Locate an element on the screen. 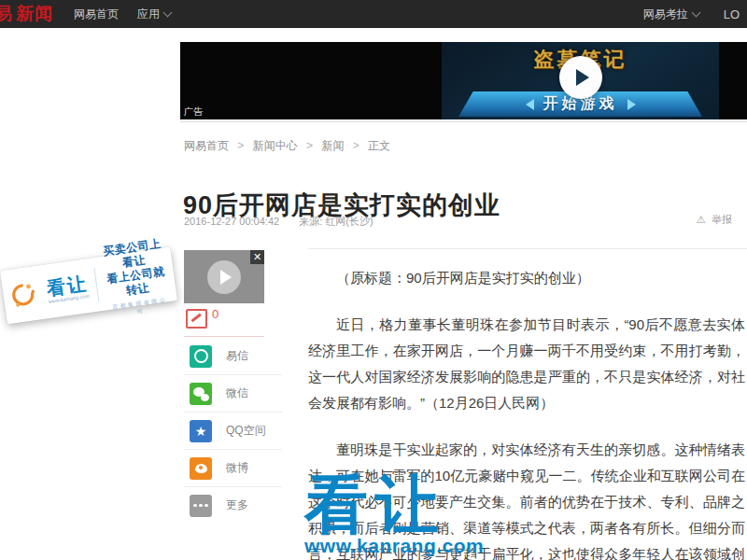 Image resolution: width=747 pixels, height=560 pixels. nav-apps-label: 应用 is located at coordinates (148, 15).